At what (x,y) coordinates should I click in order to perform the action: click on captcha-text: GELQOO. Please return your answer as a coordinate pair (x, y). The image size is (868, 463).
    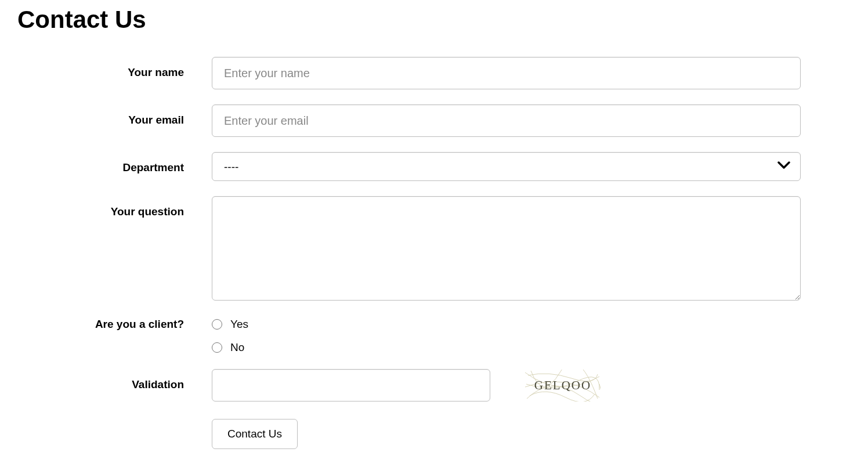
    Looking at the image, I should click on (563, 385).